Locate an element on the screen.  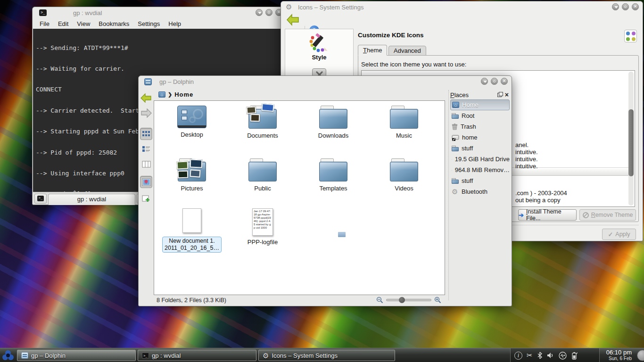
sidebar-item-style: Style is located at coordinates (319, 55).